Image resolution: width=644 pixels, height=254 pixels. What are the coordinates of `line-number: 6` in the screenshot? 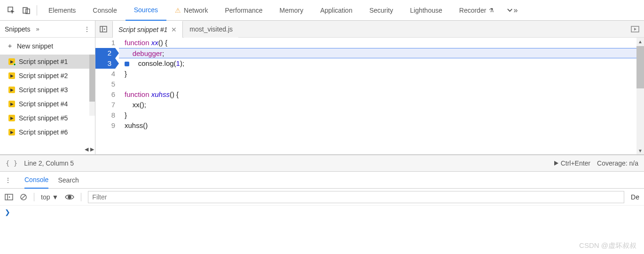 It's located at (105, 95).